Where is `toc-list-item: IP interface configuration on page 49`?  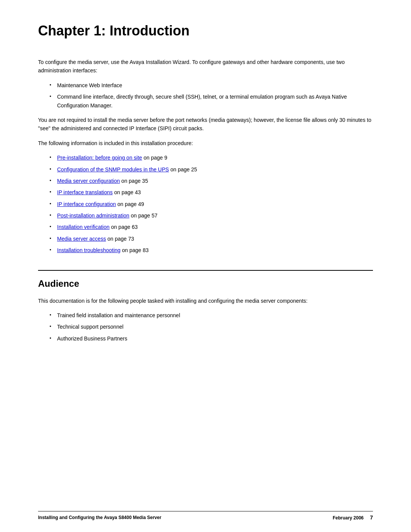
toc-list-item: IP interface configuration on page 49 is located at coordinates (211, 204).